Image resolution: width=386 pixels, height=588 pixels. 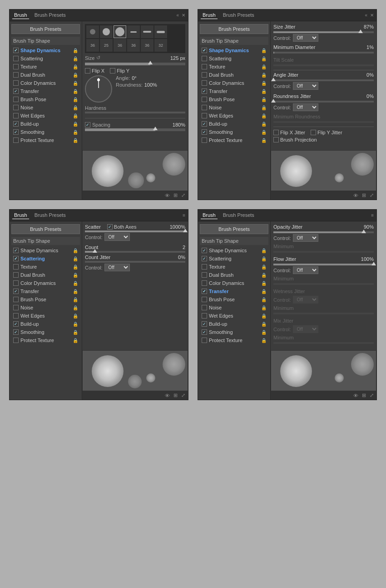 What do you see at coordinates (16, 332) in the screenshot?
I see `checkbox-smoothing-3: ✓` at bounding box center [16, 332].